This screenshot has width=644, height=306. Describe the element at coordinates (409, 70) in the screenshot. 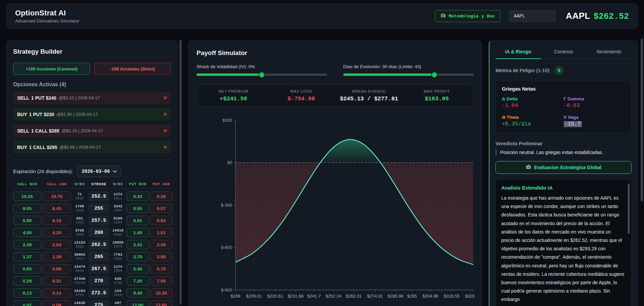

I see `days-slider-group: Días de Evolución: 30 días (Límite: 43)` at that location.